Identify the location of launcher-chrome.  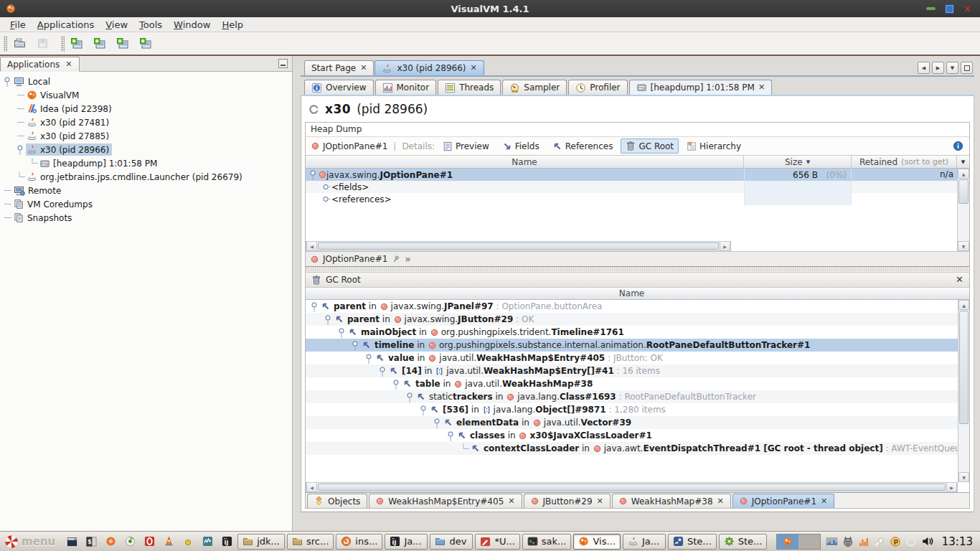
(130, 542).